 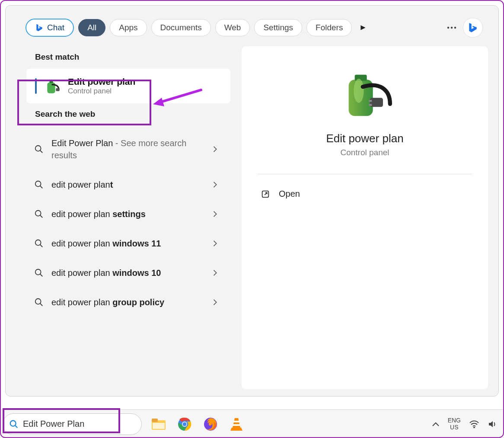 What do you see at coordinates (128, 273) in the screenshot?
I see `web-result-text: edit power plan windows 10` at bounding box center [128, 273].